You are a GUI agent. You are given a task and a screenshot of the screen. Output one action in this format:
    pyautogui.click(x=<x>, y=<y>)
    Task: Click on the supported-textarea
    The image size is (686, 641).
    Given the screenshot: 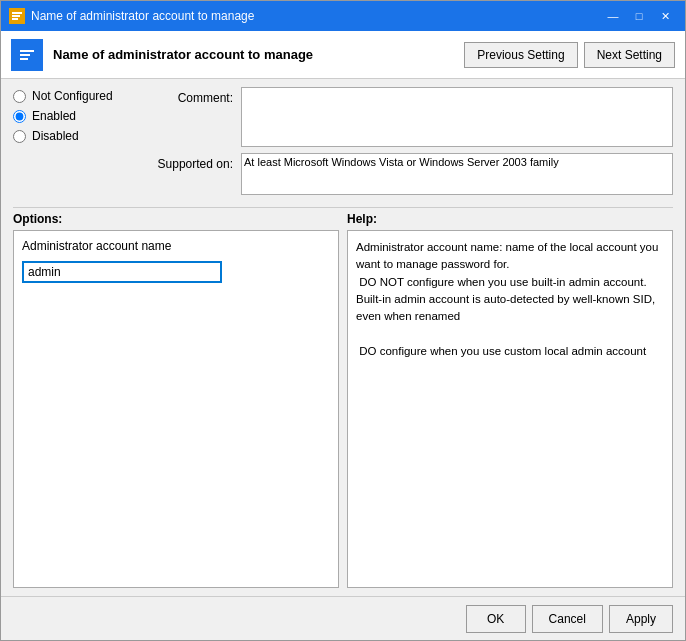 What is the action you would take?
    pyautogui.click(x=457, y=174)
    